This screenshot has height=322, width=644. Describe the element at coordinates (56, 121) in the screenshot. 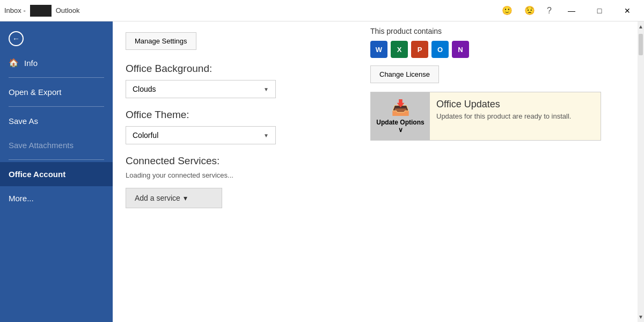

I see `sidebar-item-save-as: Save As` at that location.